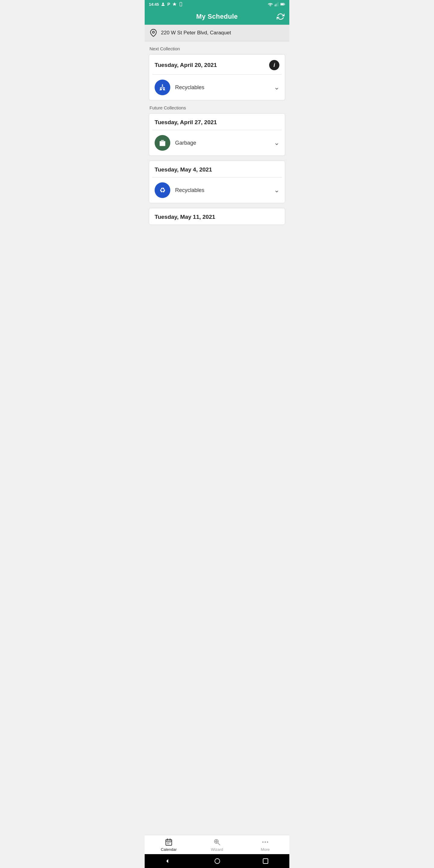  I want to click on future-collections-label: Future Collections, so click(217, 108).